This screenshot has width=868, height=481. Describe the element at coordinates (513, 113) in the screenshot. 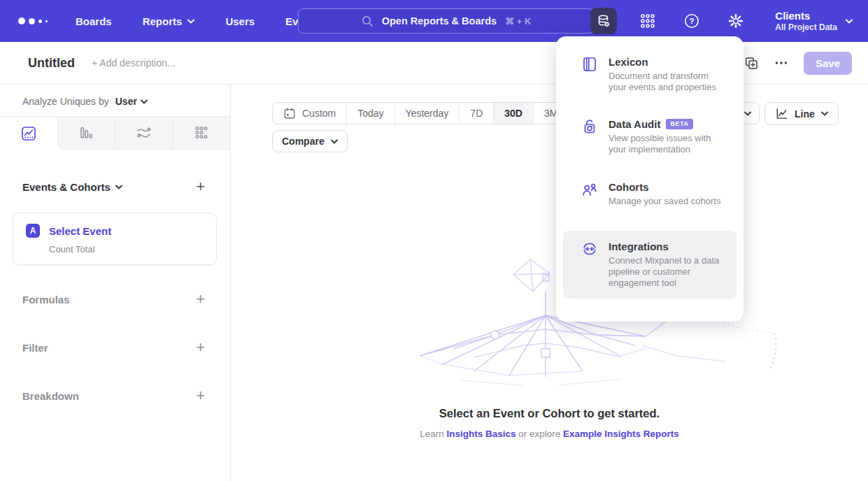

I see `date-range-30d-selected: 30D` at that location.